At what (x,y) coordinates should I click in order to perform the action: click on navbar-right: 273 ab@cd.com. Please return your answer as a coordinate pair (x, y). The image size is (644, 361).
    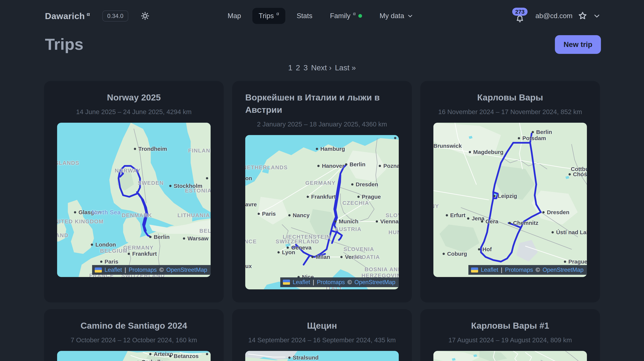
    Looking at the image, I should click on (556, 16).